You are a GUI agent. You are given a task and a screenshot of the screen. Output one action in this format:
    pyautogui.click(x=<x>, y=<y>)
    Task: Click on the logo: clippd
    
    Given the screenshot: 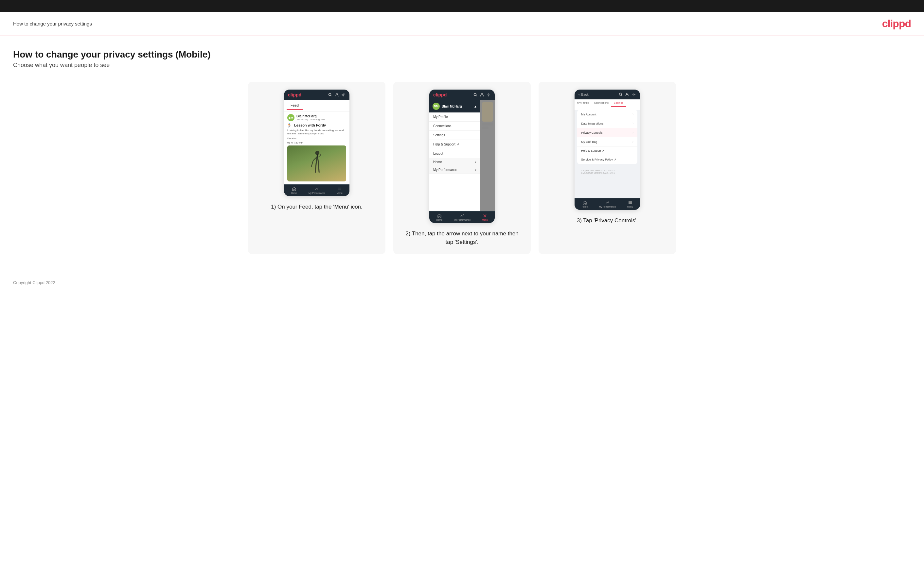 What is the action you would take?
    pyautogui.click(x=897, y=24)
    